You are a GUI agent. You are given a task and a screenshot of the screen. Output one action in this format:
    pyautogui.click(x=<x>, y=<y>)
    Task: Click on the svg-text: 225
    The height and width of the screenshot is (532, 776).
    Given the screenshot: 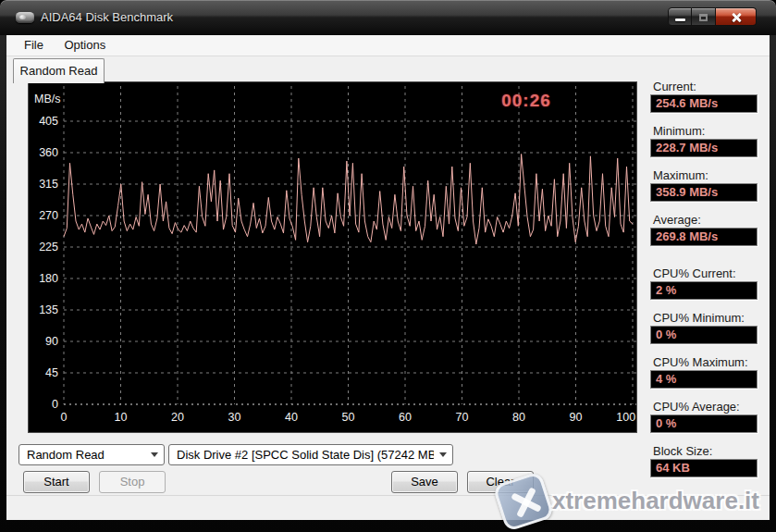 What is the action you would take?
    pyautogui.click(x=48, y=247)
    